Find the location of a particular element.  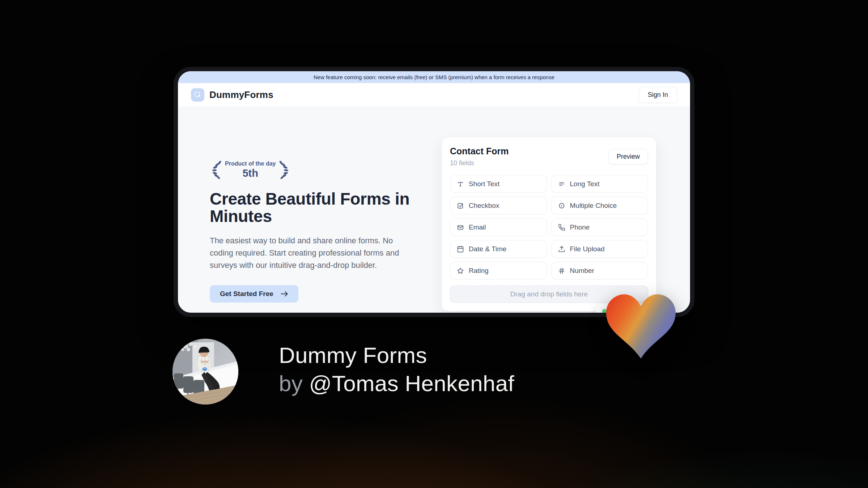

credit-byline-prefix: by is located at coordinates (294, 383).